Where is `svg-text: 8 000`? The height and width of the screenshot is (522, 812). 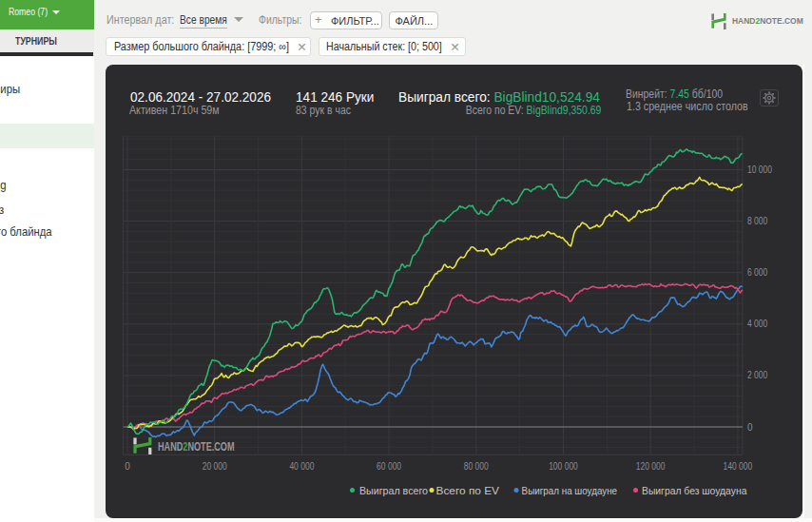 svg-text: 8 000 is located at coordinates (758, 221).